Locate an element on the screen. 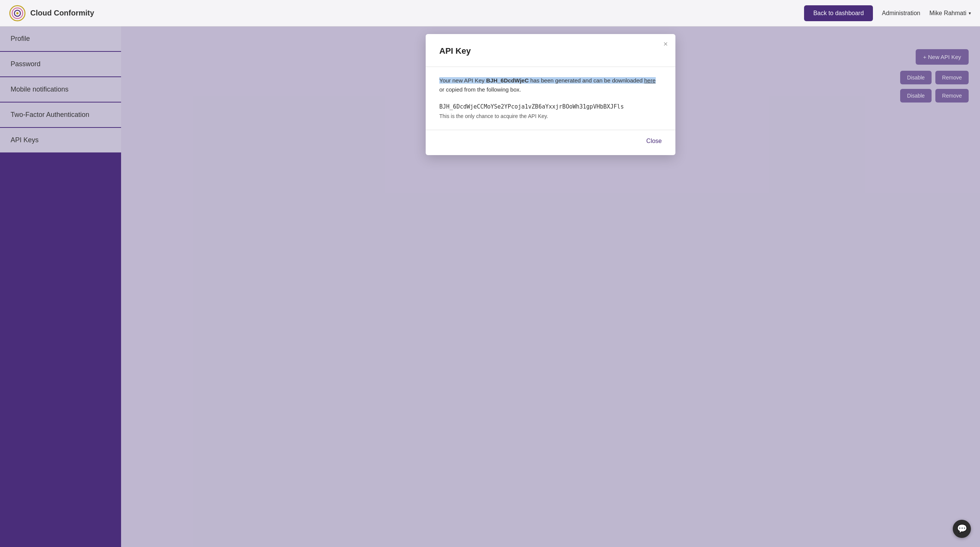  back-to-dashboard-button: Back to dashboard is located at coordinates (838, 13).